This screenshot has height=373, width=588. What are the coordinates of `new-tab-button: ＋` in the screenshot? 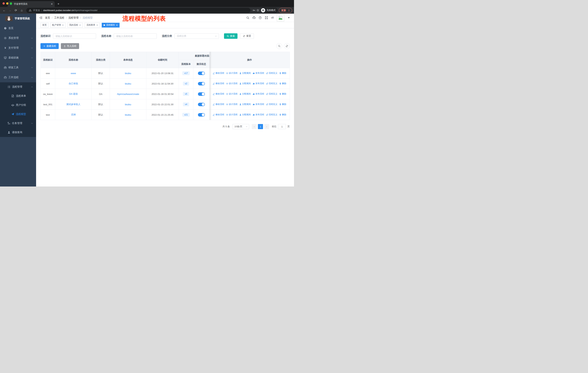 It's located at (59, 4).